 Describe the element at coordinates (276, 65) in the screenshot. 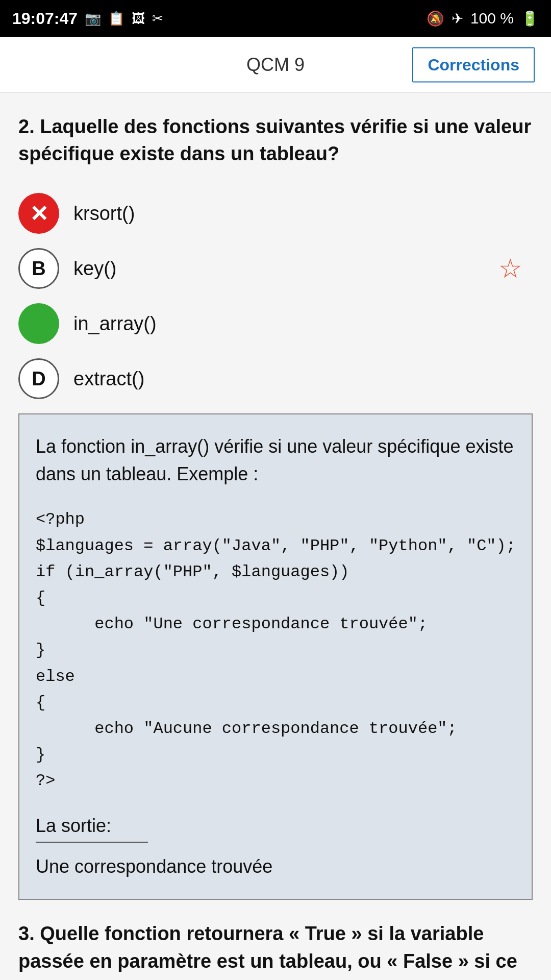

I see `app-bar-title: QCM 9` at that location.